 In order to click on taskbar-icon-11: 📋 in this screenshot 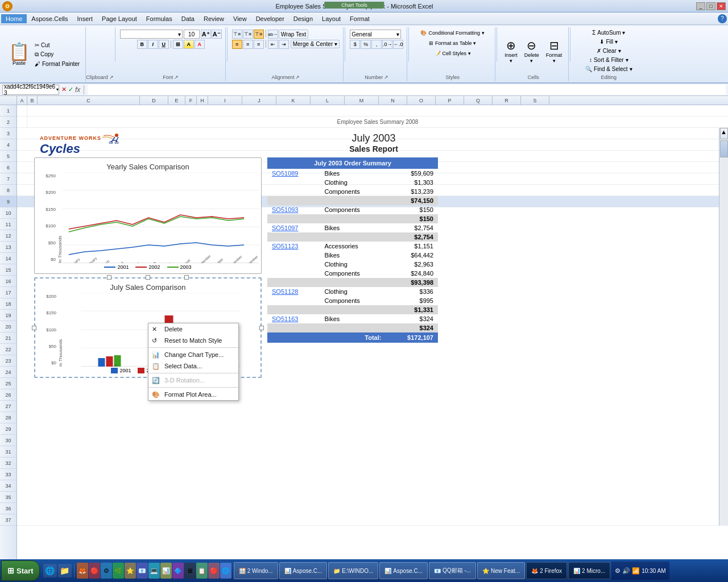, I will do `click(202, 571)`.